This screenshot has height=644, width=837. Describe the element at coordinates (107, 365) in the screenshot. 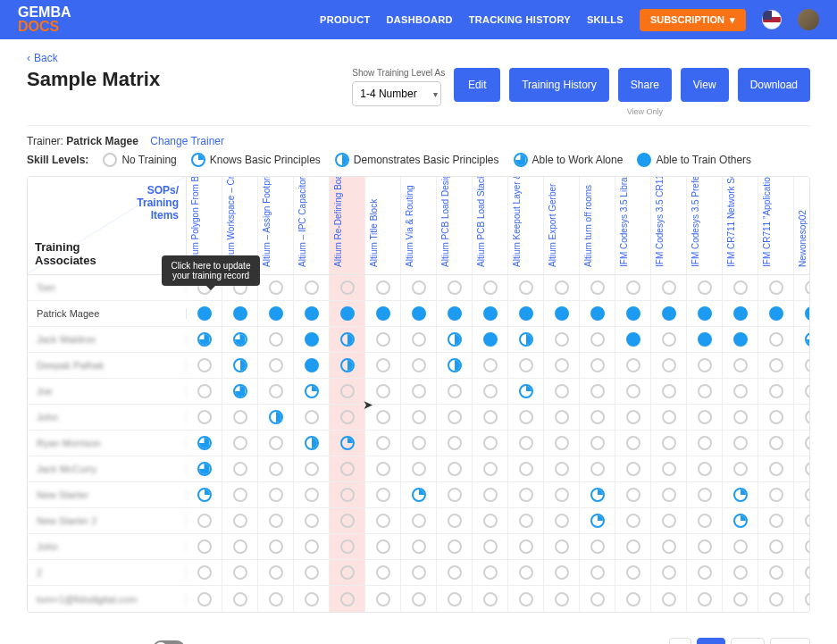

I see `associate-name: Deepak Pathak` at that location.